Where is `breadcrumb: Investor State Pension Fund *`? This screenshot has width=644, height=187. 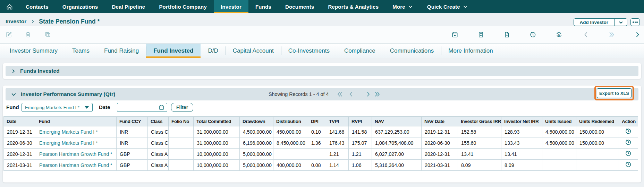
breadcrumb: Investor State Pension Fund * is located at coordinates (53, 21).